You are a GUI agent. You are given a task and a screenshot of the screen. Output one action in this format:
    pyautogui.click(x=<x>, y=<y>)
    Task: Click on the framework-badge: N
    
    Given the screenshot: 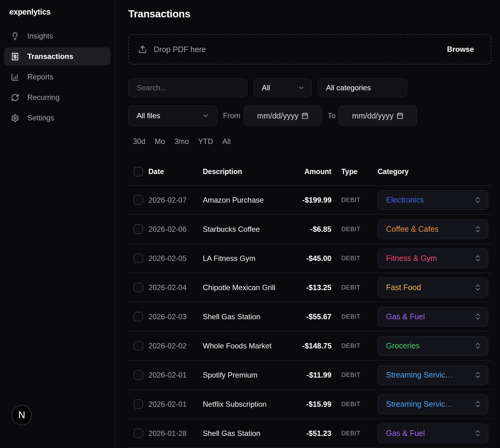 What is the action you would take?
    pyautogui.click(x=22, y=415)
    